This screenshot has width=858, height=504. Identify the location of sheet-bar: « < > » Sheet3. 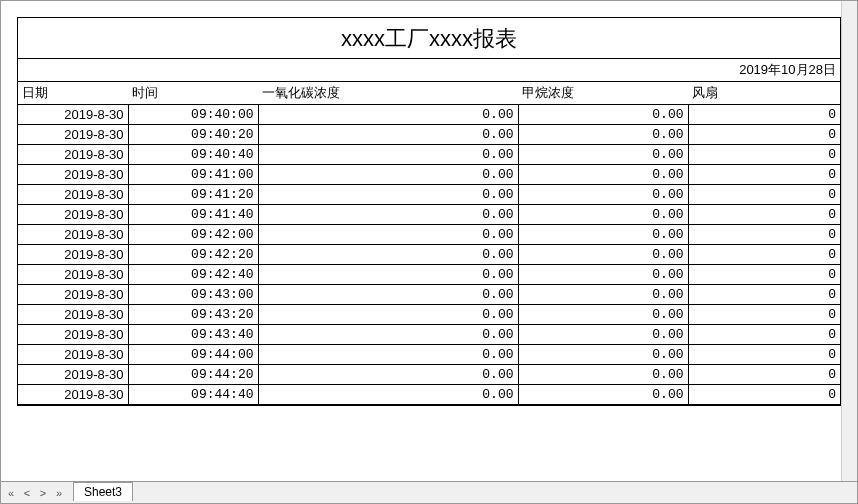
(429, 492).